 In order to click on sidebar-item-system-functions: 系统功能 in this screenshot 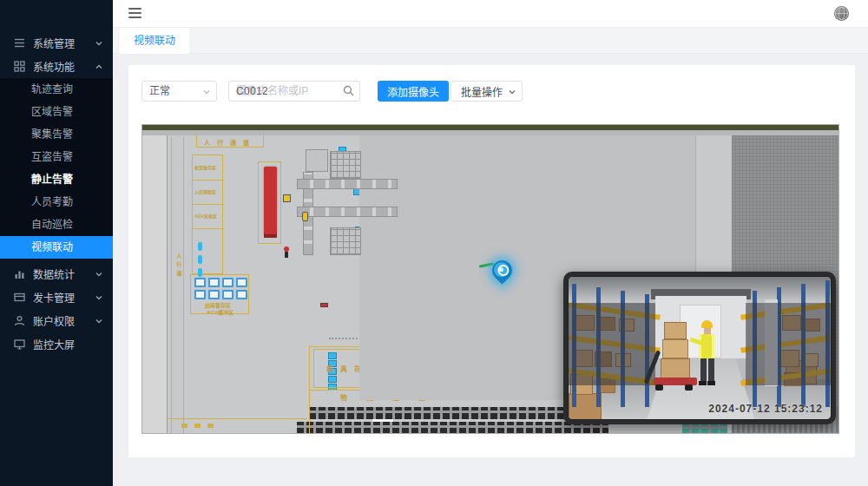, I will do `click(56, 66)`.